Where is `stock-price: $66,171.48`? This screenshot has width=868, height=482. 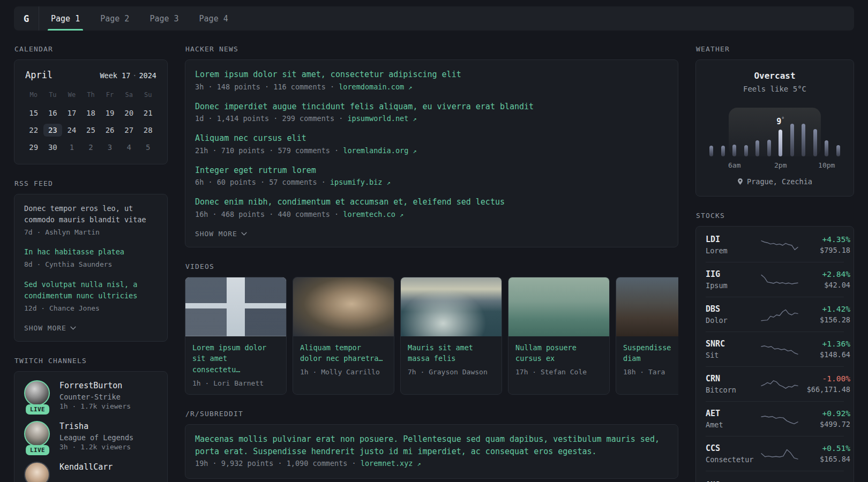
stock-price: $66,171.48 is located at coordinates (827, 389).